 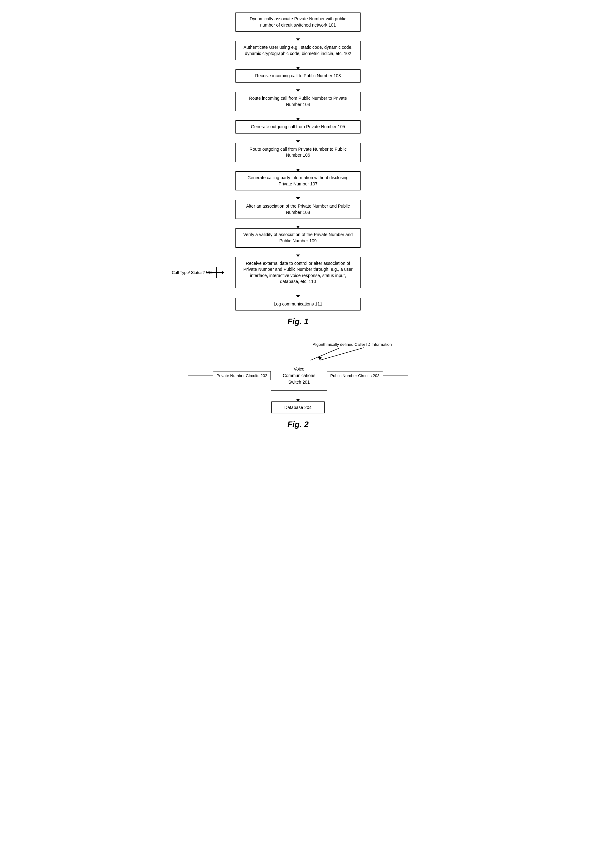 I want to click on fig1-label: Fig. 1, so click(x=298, y=322).